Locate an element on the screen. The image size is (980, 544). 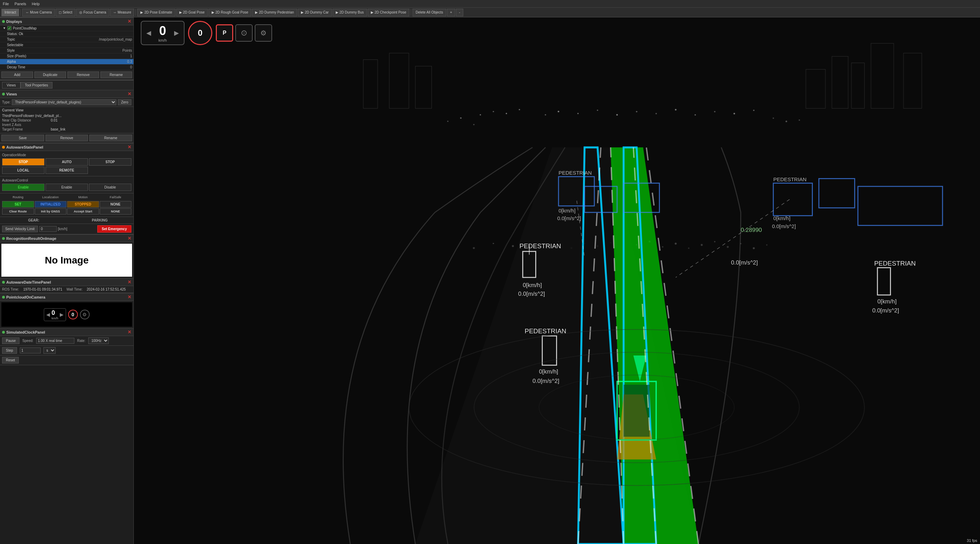
tab-views: Views is located at coordinates (11, 85).